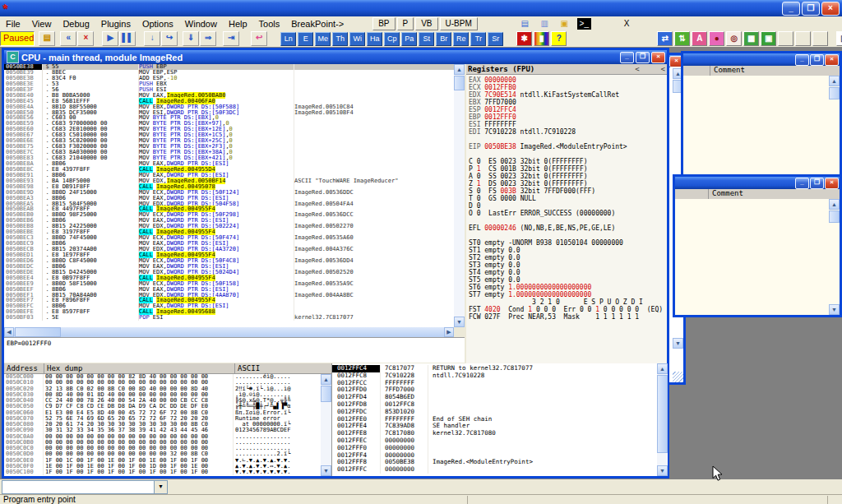  What do you see at coordinates (839, 39) in the screenshot?
I see `window-list-icon: ▥` at bounding box center [839, 39].